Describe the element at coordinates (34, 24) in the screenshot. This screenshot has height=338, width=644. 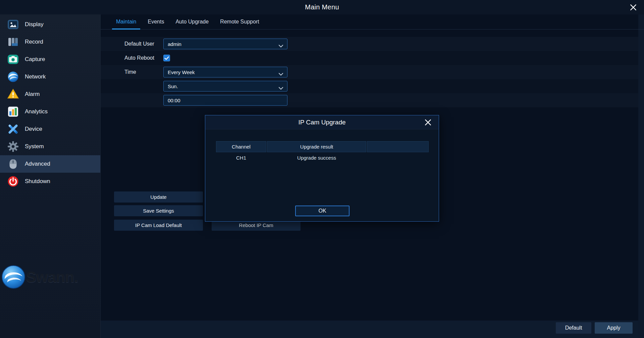
I see `sidebar-item-label: Display` at that location.